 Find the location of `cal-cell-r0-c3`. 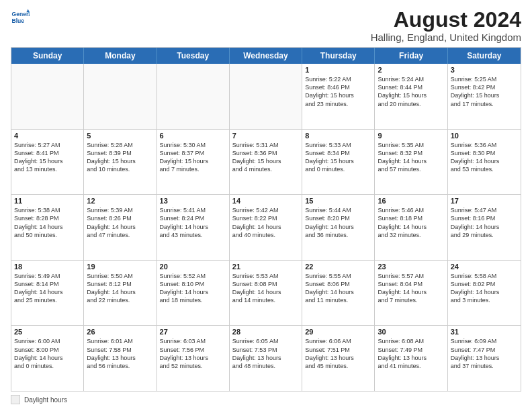

cal-cell-r0-c3 is located at coordinates (266, 97).